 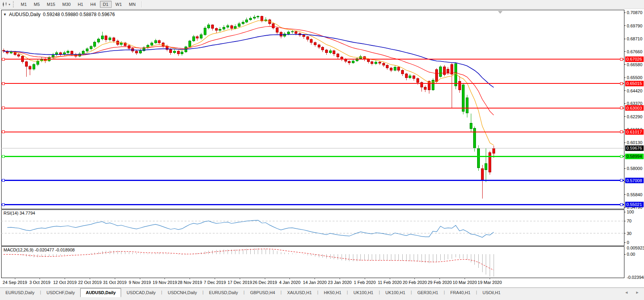 What do you see at coordinates (80, 4) in the screenshot?
I see `timeframe-button-h1: H1` at bounding box center [80, 4].